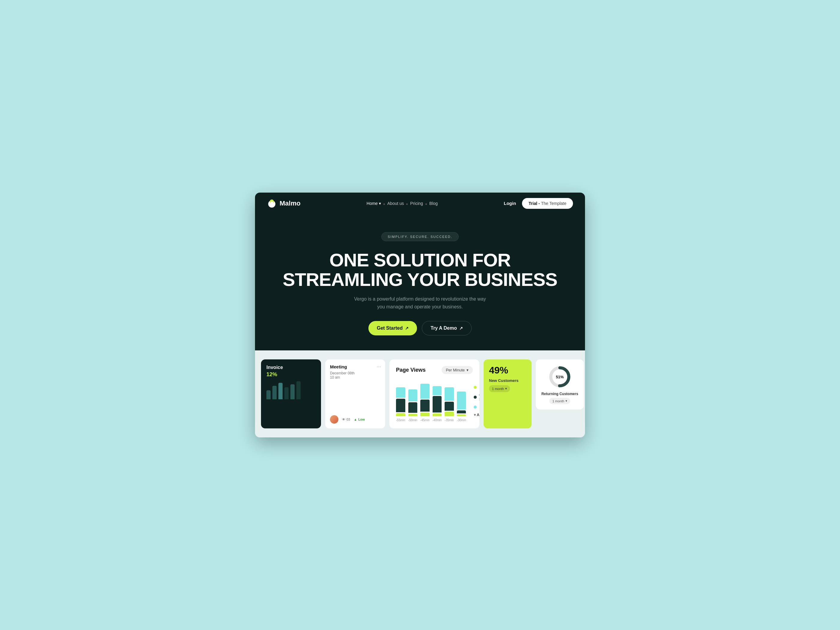 Image resolution: width=840 pixels, height=630 pixels. I want to click on invoice-percent: 12%, so click(291, 374).